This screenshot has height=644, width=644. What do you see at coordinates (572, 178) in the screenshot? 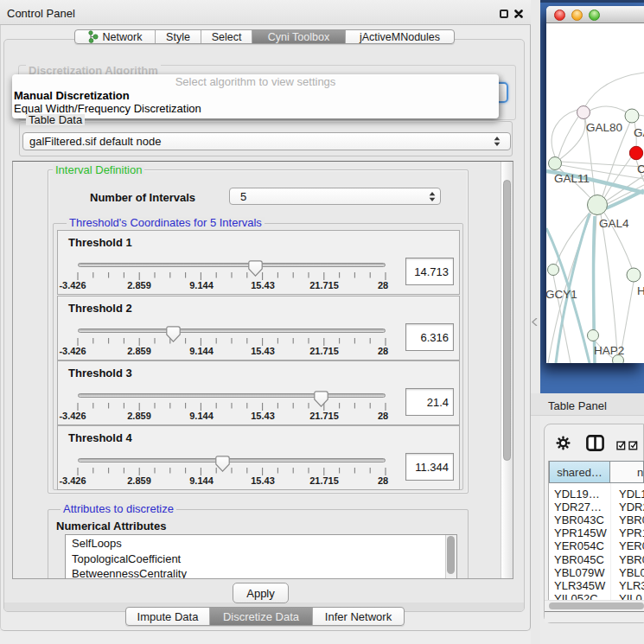
I see `svg-text: GAL11` at bounding box center [572, 178].